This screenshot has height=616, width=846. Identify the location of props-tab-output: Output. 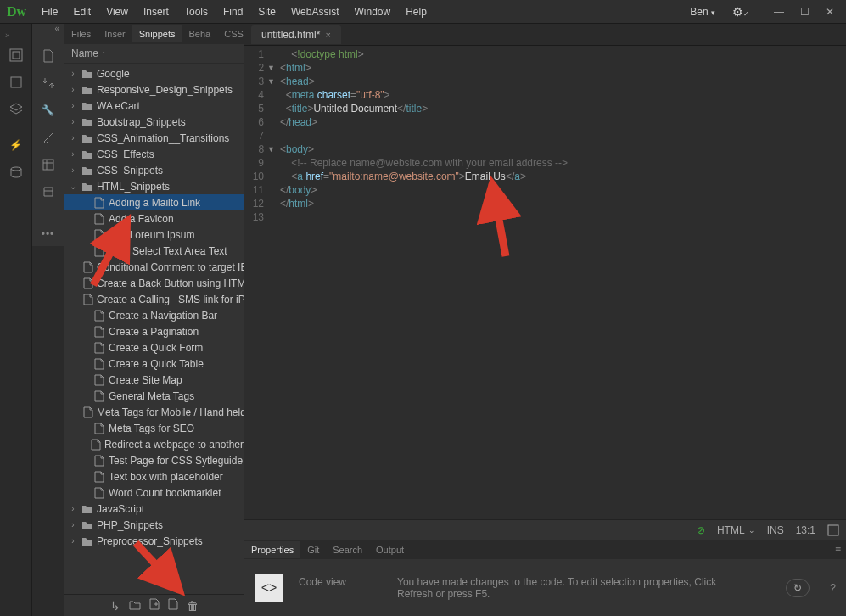
(390, 550).